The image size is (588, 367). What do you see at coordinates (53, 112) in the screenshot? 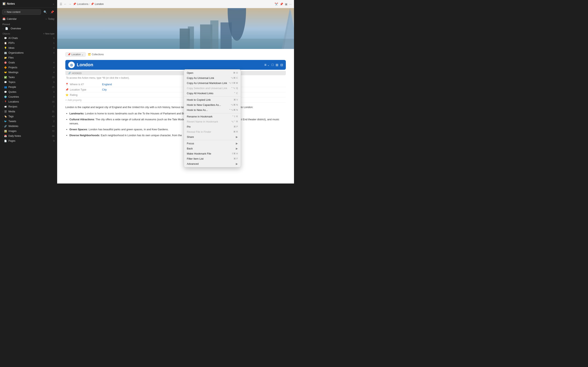
I see `sidebar-item-count: 31` at bounding box center [53, 112].